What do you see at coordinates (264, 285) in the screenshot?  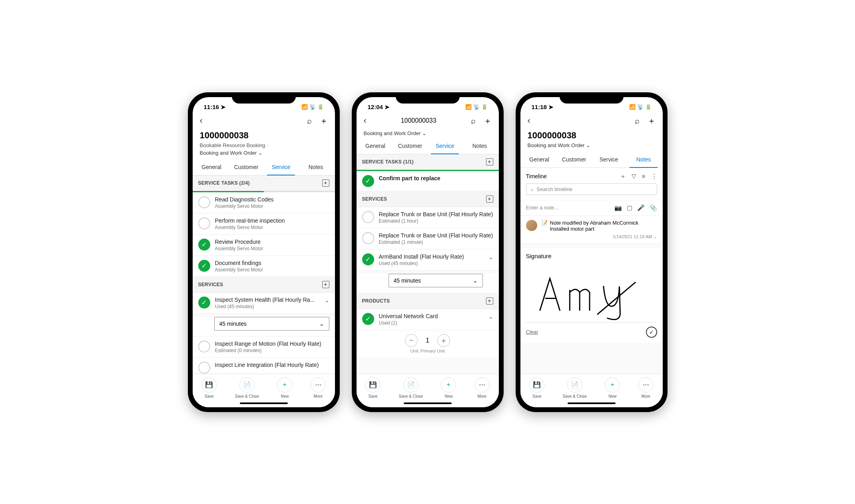 I see `section-services-header: SERVICES +` at bounding box center [264, 285].